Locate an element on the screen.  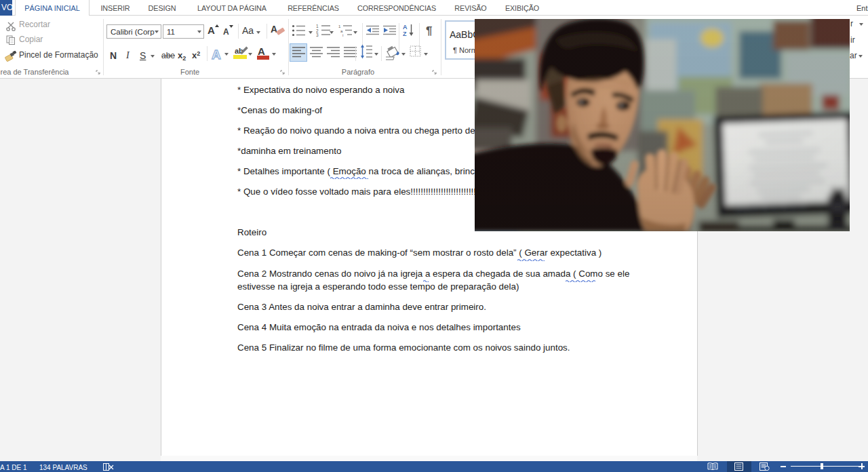
svg-text: i is located at coordinates (343, 35).